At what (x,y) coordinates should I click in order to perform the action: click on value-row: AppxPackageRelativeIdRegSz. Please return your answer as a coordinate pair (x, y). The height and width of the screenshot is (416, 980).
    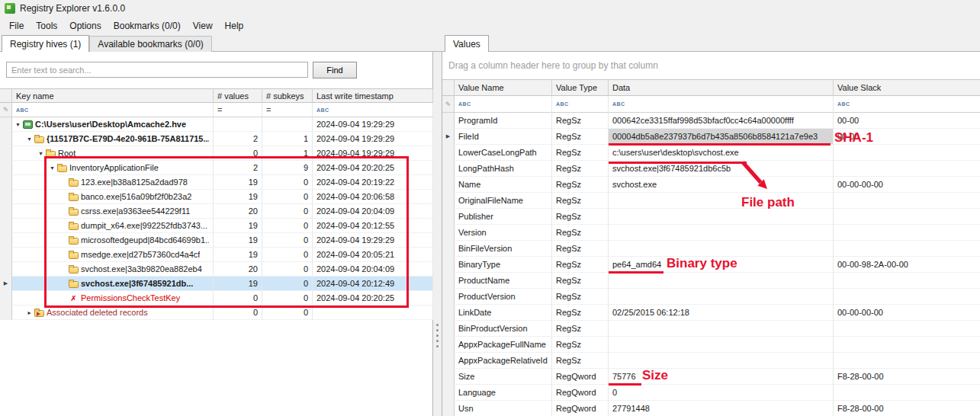
    Looking at the image, I should click on (711, 361).